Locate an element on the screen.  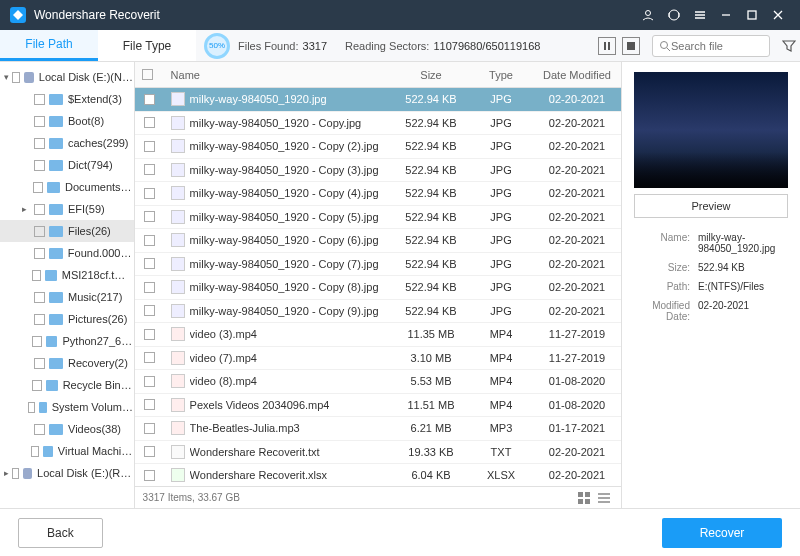
table-row: milky-way-984050_1920 - Copy (6).jpg522.… is located at coordinates (378, 241).